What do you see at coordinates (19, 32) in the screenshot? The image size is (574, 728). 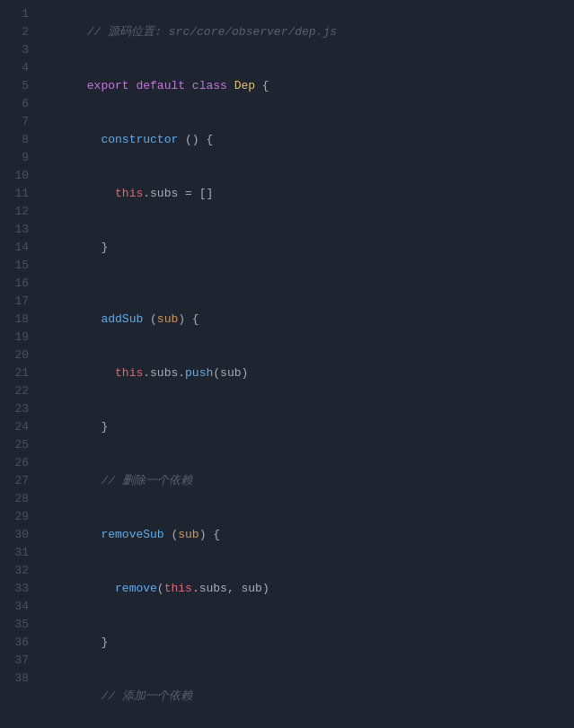 I see `line-num-2: 2` at bounding box center [19, 32].